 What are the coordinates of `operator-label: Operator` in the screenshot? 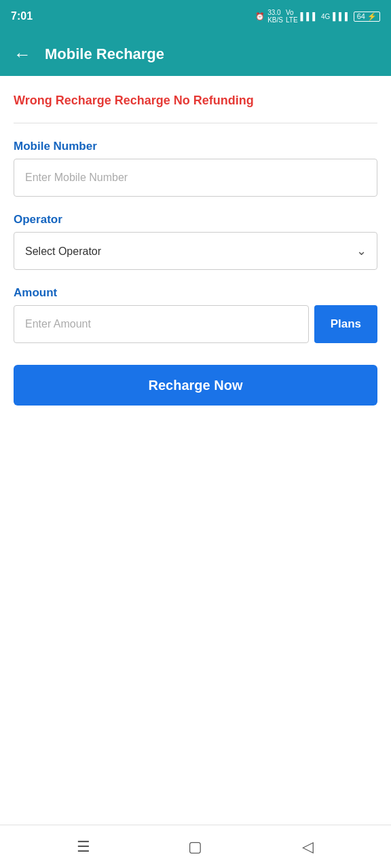 It's located at (196, 220).